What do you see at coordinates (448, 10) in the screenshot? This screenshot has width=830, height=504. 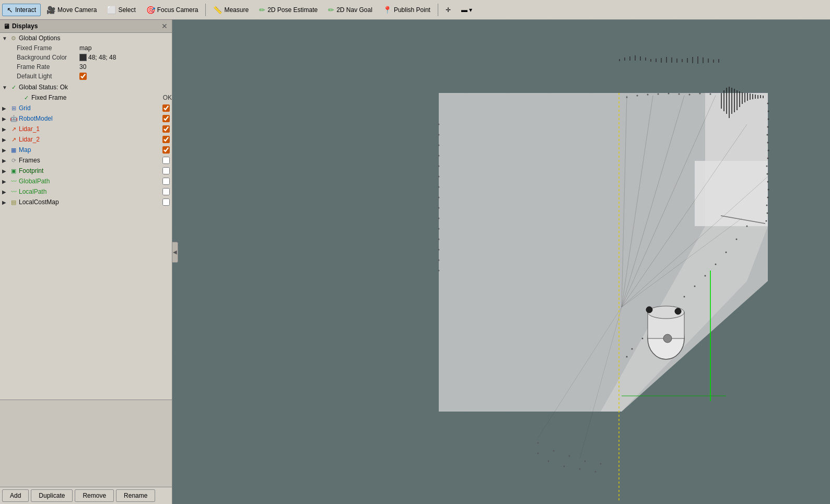 I see `add-tool-icon: ✛` at bounding box center [448, 10].